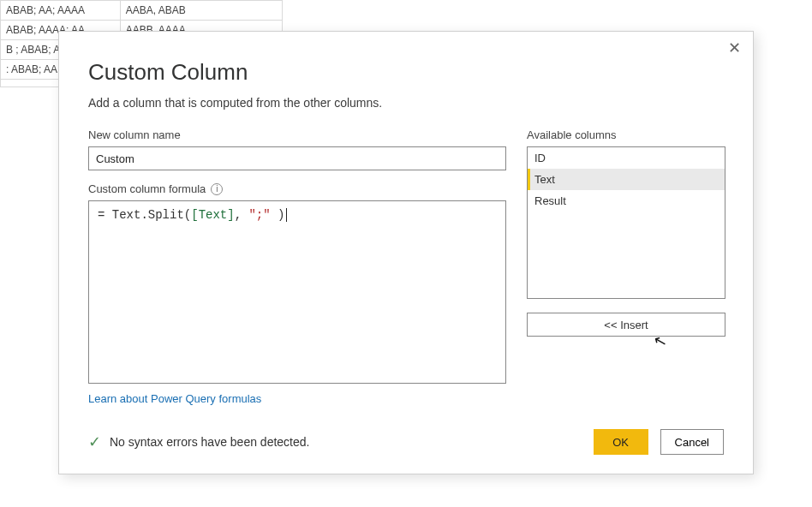 This screenshot has width=812, height=507. I want to click on formula-open: (, so click(188, 215).